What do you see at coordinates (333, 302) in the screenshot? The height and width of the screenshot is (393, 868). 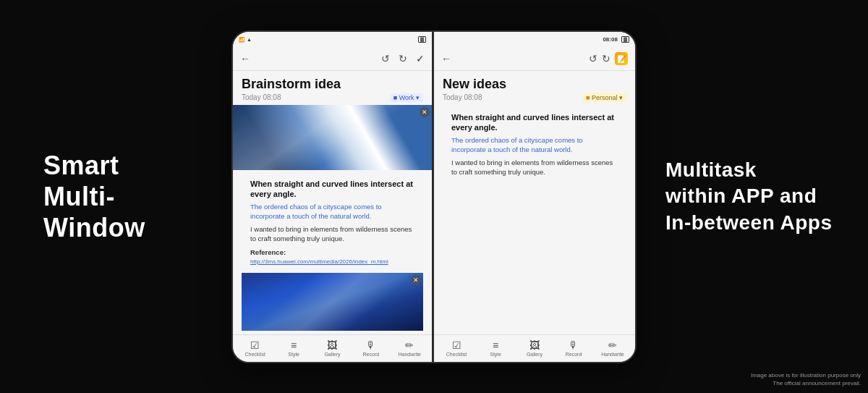 I see `left-image-2: ✕` at bounding box center [333, 302].